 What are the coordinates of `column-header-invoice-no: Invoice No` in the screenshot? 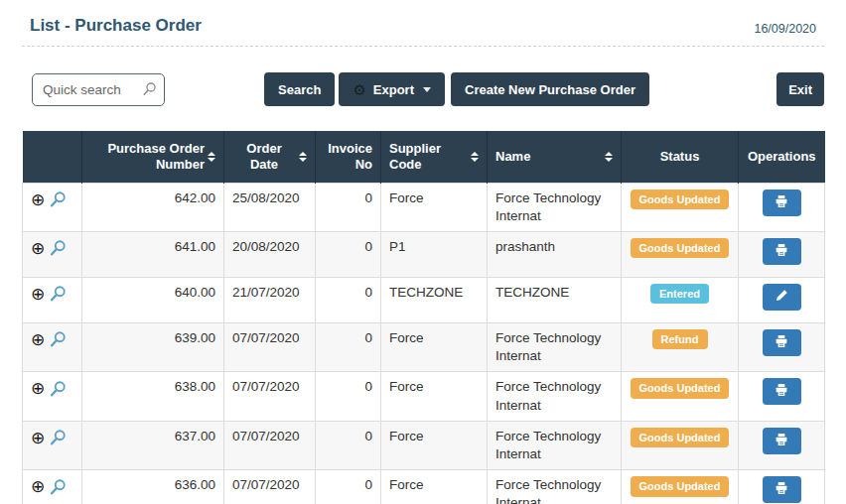 It's located at (349, 157).